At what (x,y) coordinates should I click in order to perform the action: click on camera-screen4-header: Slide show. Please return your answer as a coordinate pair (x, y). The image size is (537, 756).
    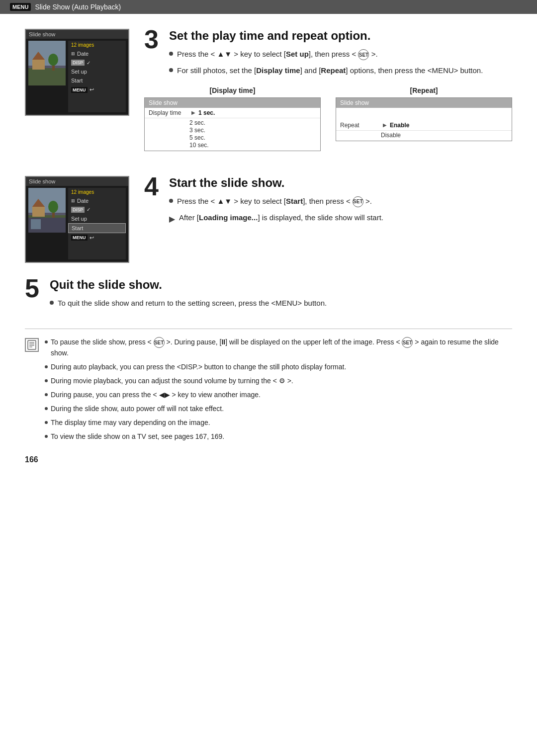
    Looking at the image, I should click on (77, 181).